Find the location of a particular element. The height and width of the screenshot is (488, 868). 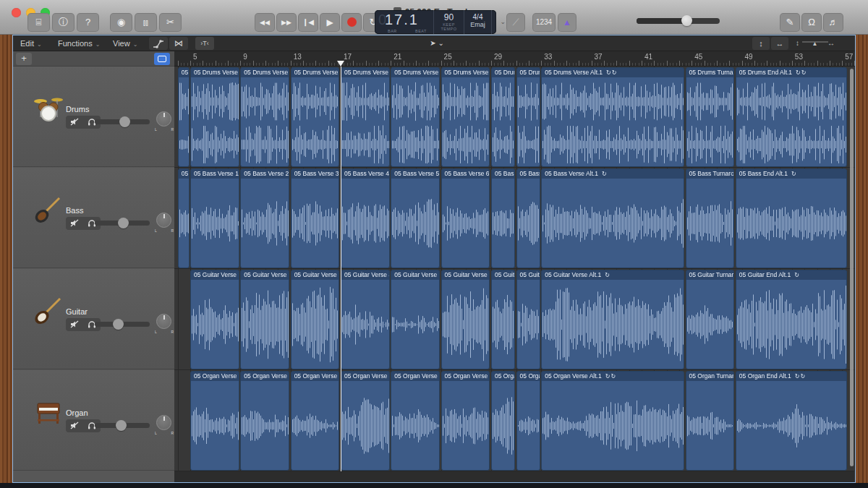

region: 05 Orga is located at coordinates (528, 421).